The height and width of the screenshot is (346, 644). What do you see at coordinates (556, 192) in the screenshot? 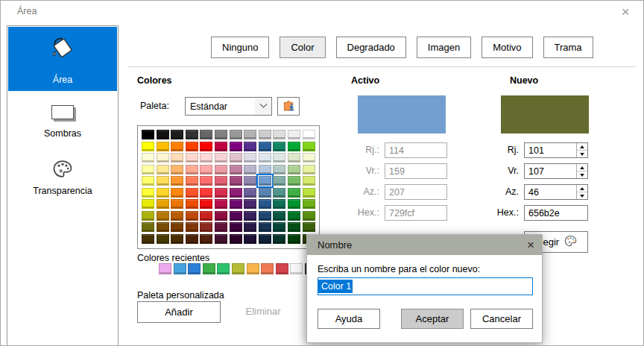
I see `new-blue-stepper: 46` at bounding box center [556, 192].